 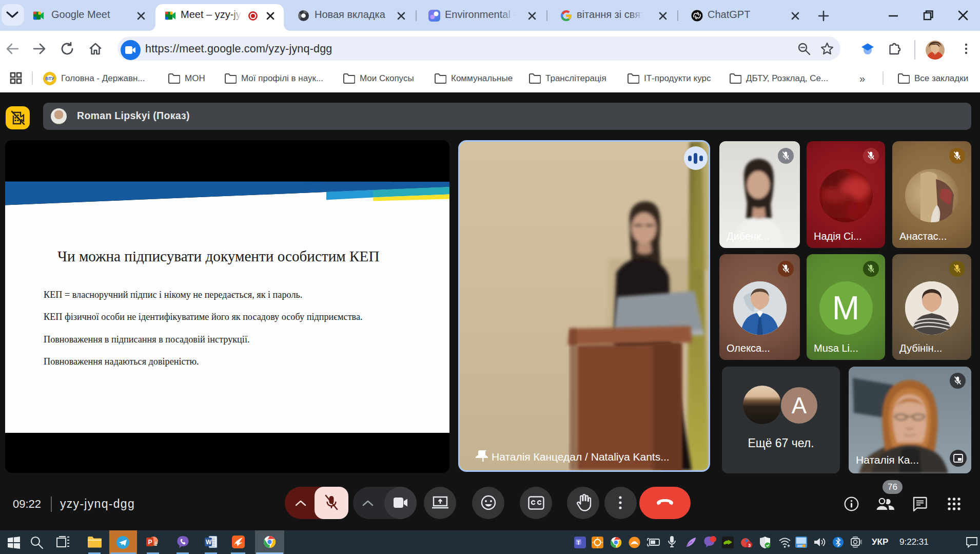 I want to click on svg-text:Повноваження в підписання в по: Повноваження в підписання в посадовій ін…, so click(x=147, y=339).